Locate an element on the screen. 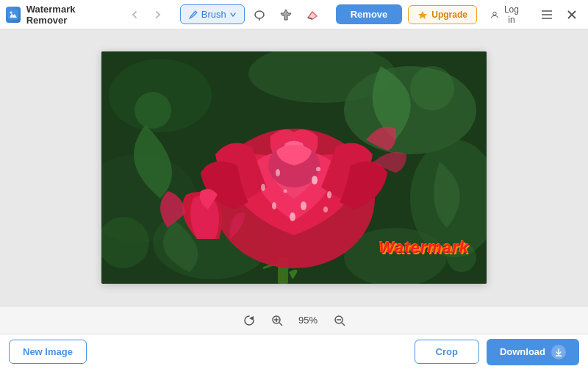  menu-button is located at coordinates (547, 15).